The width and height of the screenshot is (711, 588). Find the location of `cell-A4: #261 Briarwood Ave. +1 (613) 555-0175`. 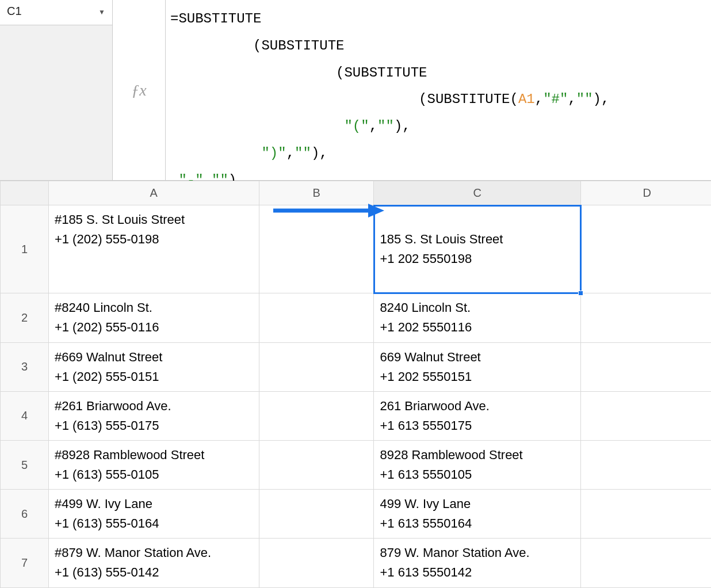

cell-A4: #261 Briarwood Ave. +1 (613) 555-0175 is located at coordinates (154, 415).